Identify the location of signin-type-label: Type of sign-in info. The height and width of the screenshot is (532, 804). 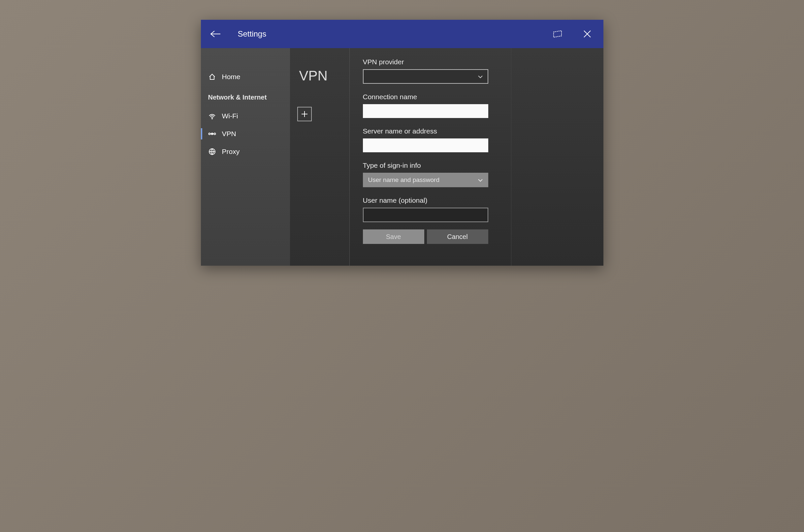
(431, 166).